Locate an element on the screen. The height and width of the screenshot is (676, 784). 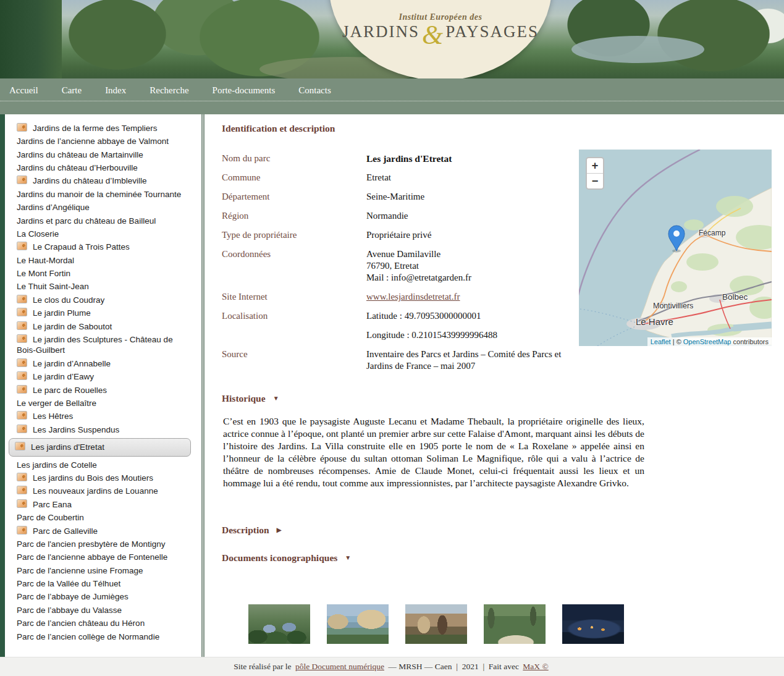
sidebar-item: Parc de l’ancien château du Héron is located at coordinates (101, 623).